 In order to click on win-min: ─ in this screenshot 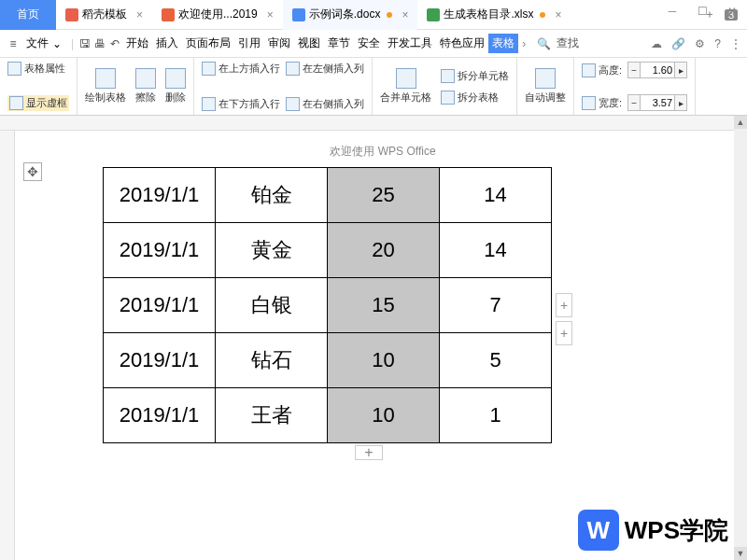, I will do `click(672, 11)`.